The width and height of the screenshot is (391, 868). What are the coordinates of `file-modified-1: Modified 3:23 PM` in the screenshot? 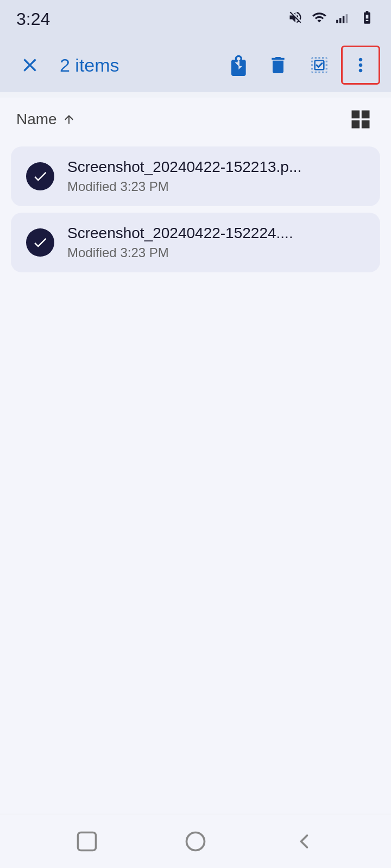 It's located at (185, 187).